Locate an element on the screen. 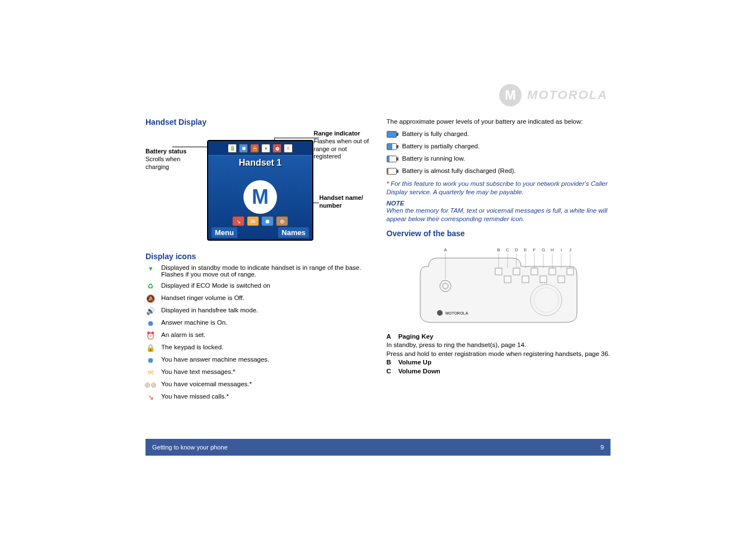 Image resolution: width=756 pixels, height=534 pixels. callout-battery-title: Battery status is located at coordinates (173, 152).